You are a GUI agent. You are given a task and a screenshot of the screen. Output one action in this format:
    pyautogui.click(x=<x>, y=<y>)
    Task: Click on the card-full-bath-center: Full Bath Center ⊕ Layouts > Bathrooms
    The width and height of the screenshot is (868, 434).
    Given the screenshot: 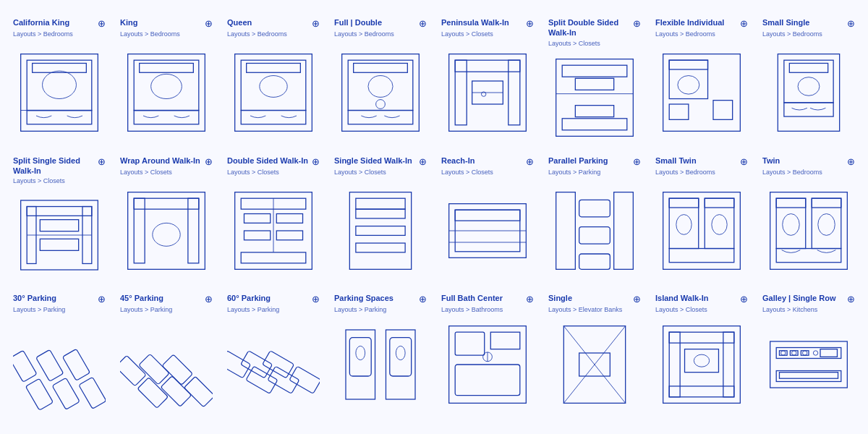 What is the action you would take?
    pyautogui.click(x=488, y=352)
    